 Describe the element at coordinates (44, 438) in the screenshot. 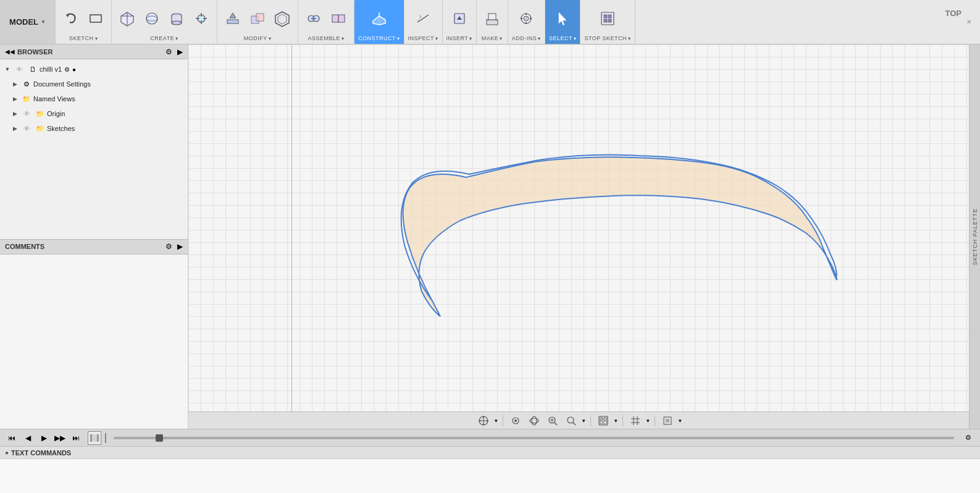

I see `timeline-play-btn: ▶` at that location.